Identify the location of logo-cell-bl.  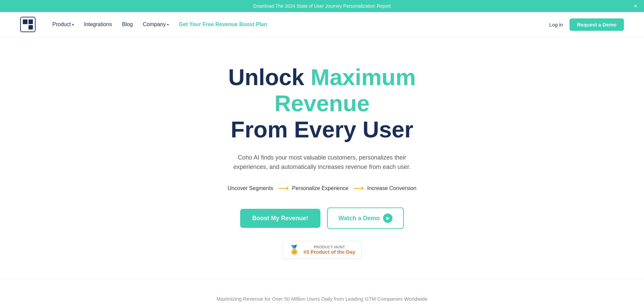
(25, 27).